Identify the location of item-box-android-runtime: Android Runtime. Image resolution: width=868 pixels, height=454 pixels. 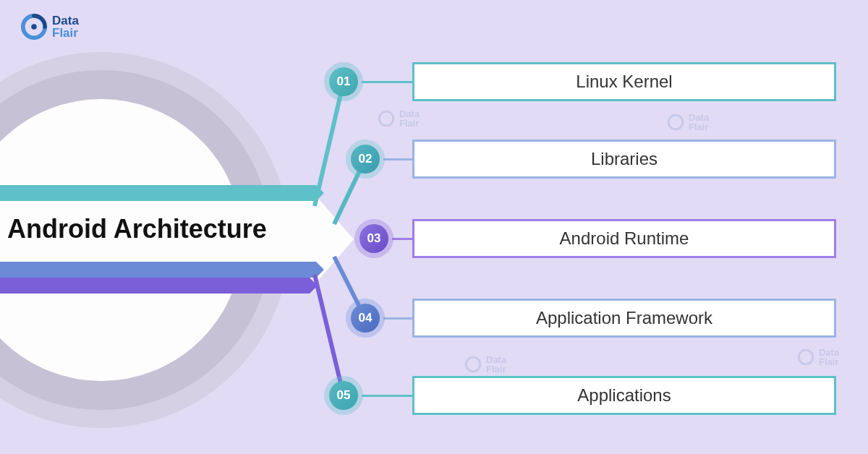
(624, 239).